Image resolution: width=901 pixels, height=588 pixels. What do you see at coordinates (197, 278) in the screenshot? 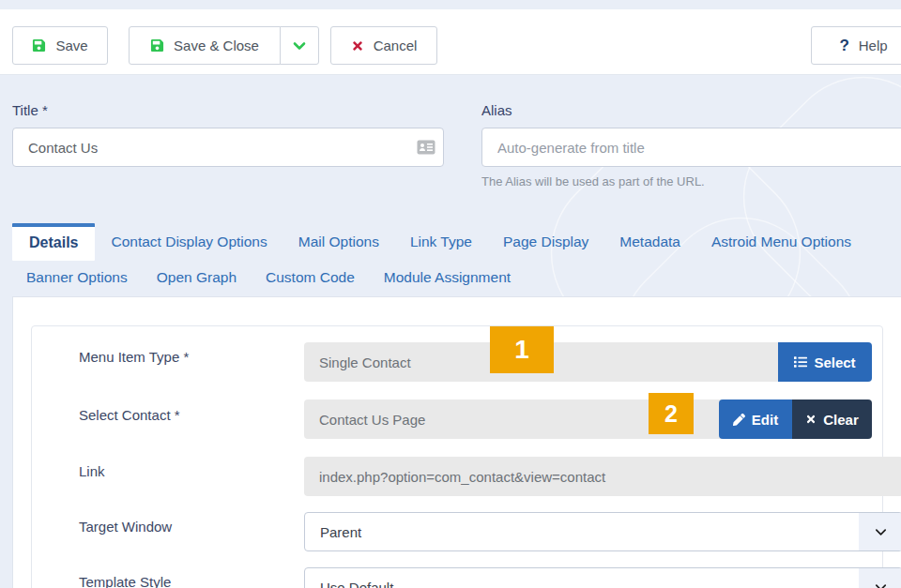
I see `tab-open-graph: Open Graph` at bounding box center [197, 278].